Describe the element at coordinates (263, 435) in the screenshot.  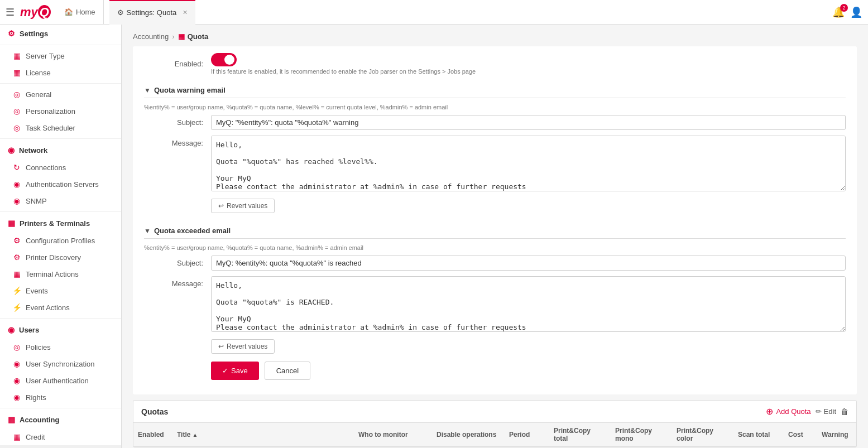
I see `th-title: Title ▲` at that location.